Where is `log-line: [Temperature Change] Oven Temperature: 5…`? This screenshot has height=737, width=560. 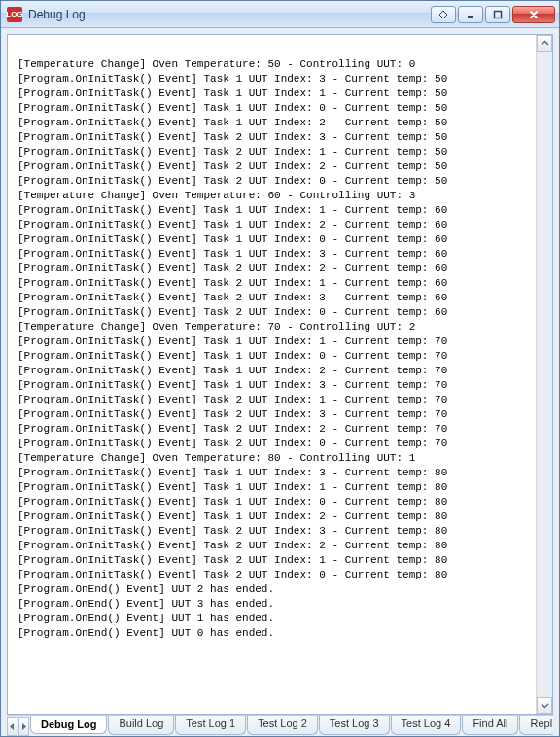
log-line: [Temperature Change] Oven Temperature: 5… is located at coordinates (274, 64).